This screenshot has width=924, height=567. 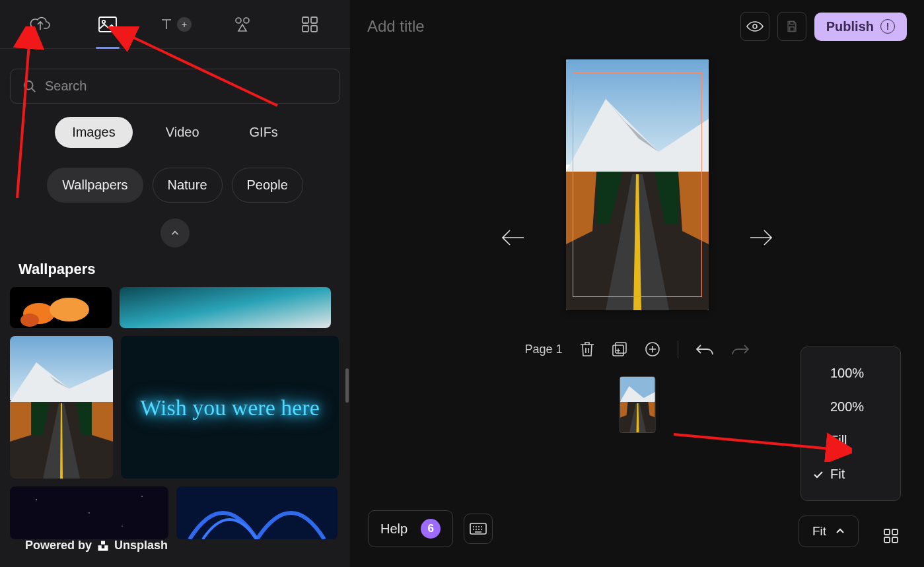 What do you see at coordinates (761, 238) in the screenshot?
I see `next-page-button` at bounding box center [761, 238].